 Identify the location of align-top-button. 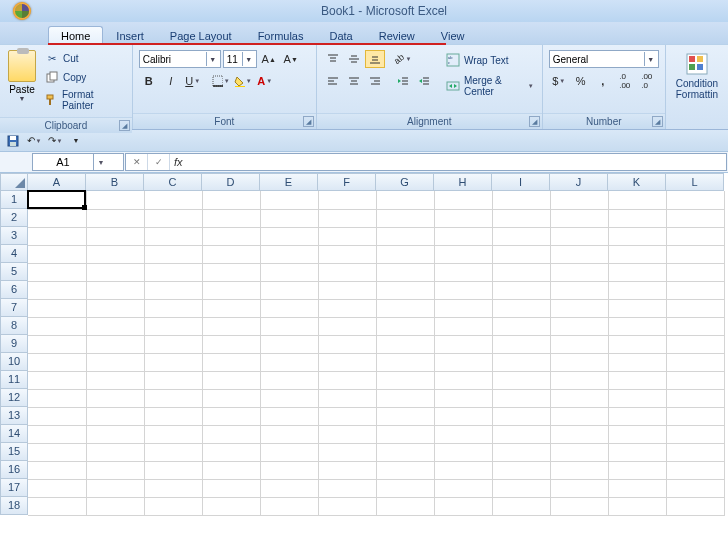
(333, 59).